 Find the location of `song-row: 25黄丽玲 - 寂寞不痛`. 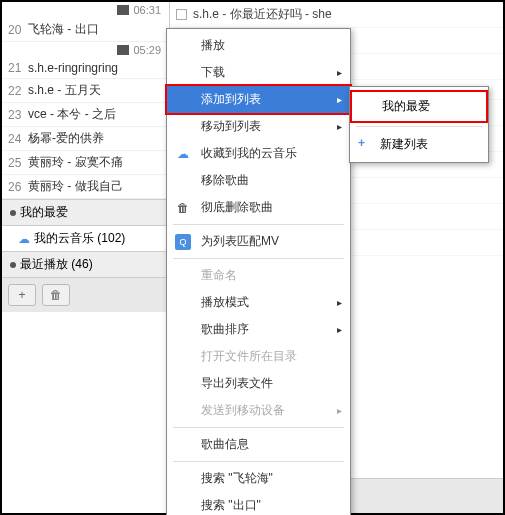

song-row: 25黄丽玲 - 寂寞不痛 is located at coordinates (86, 163).